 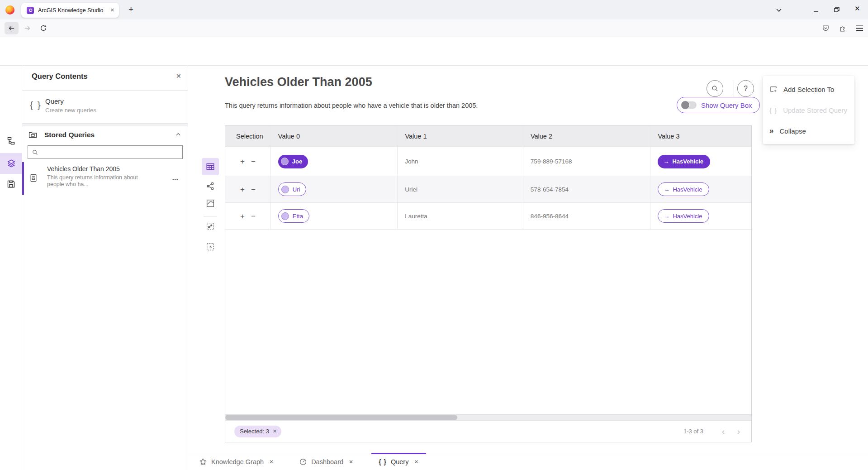 What do you see at coordinates (489, 417) in the screenshot?
I see `horizontal-scrollbar` at bounding box center [489, 417].